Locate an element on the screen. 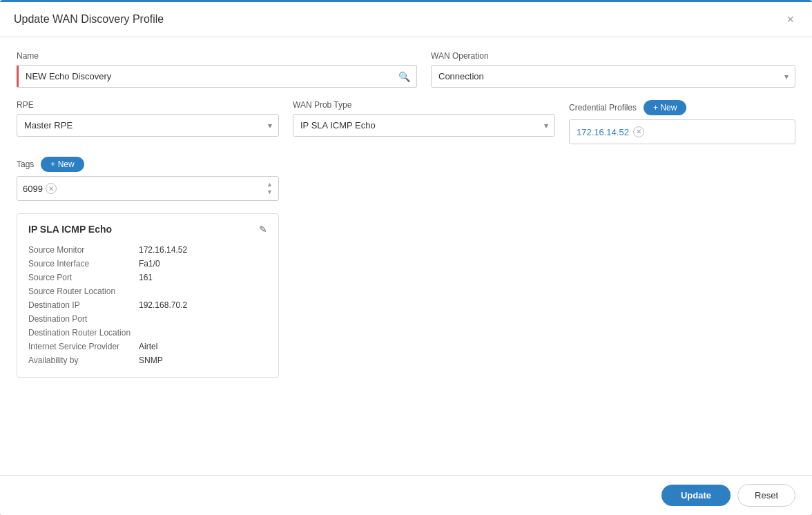 The width and height of the screenshot is (812, 515). tags-label: Tags is located at coordinates (25, 164).